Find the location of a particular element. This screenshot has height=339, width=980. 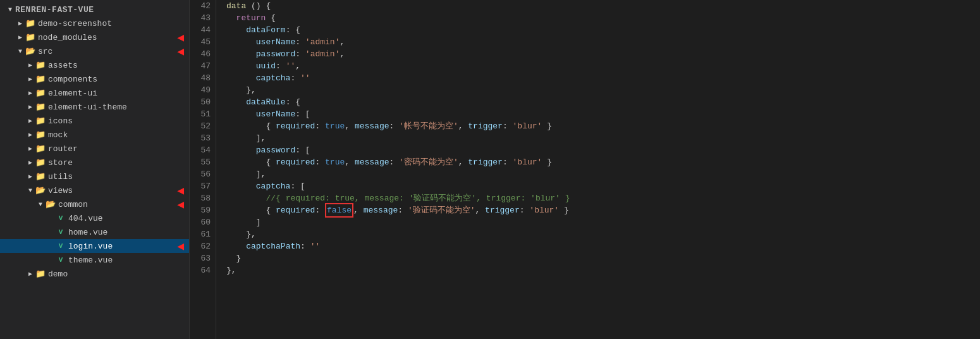

code-line-50: dataRule: { is located at coordinates (603, 102).